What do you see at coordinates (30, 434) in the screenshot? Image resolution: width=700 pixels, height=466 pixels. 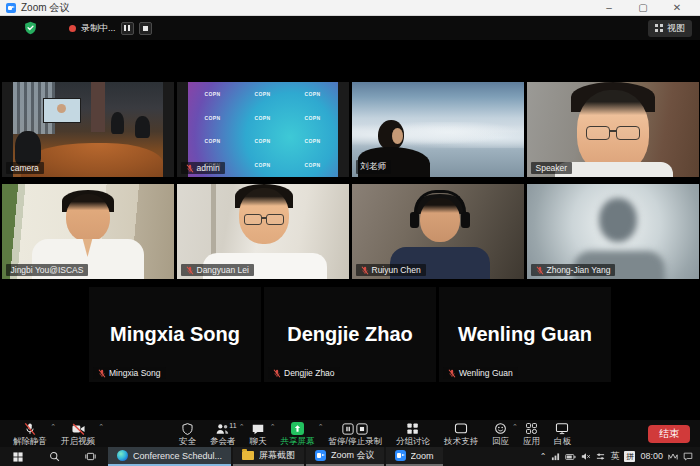 I see `unmute-button: 解除静音 ⌃` at bounding box center [30, 434].